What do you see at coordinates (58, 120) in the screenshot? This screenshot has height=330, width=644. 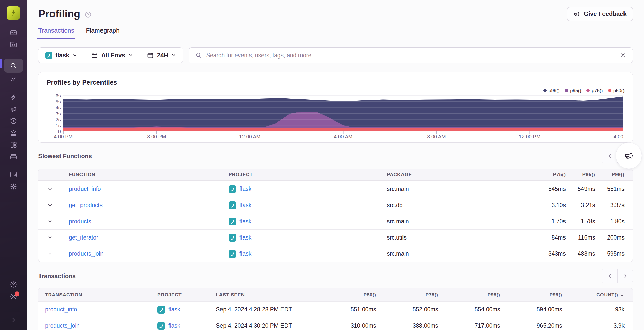 I see `svg-text: 2s` at bounding box center [58, 120].